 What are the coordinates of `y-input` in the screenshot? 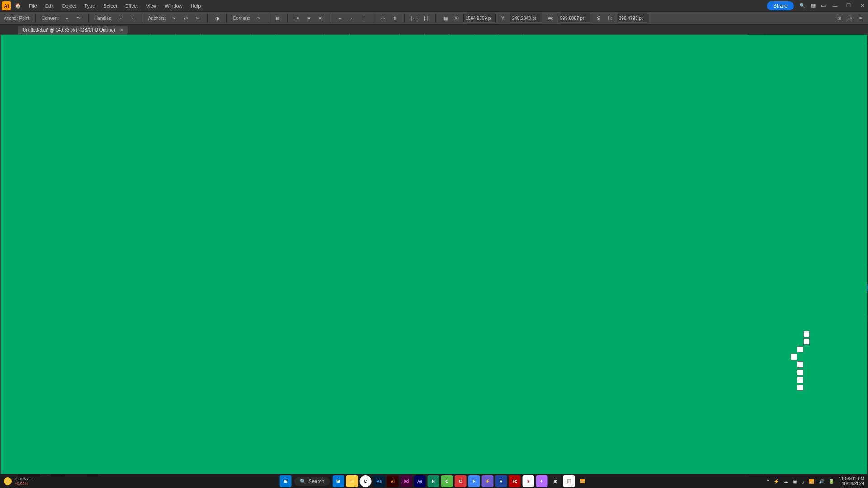 It's located at (526, 18).